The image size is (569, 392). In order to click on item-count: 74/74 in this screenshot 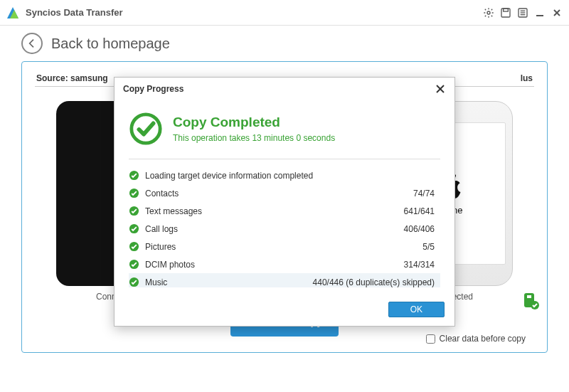, I will do `click(424, 194)`.